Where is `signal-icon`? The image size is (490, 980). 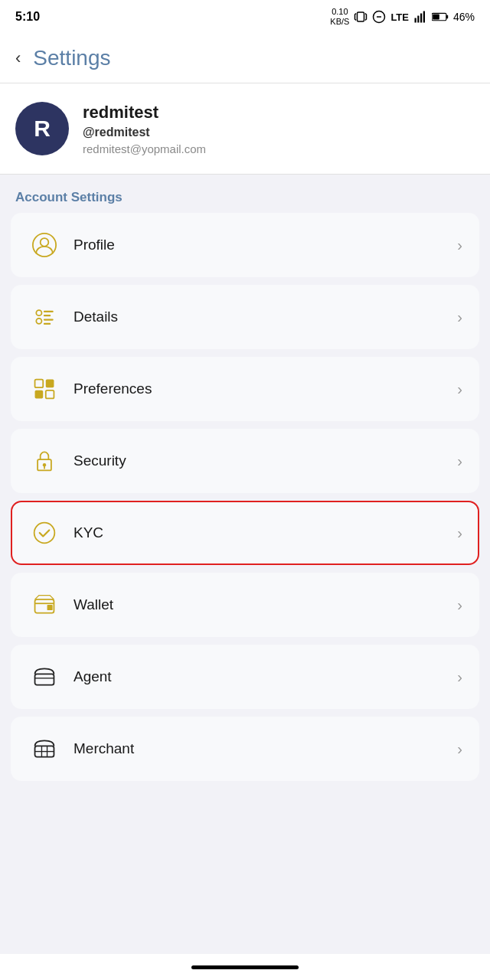
signal-icon is located at coordinates (420, 17).